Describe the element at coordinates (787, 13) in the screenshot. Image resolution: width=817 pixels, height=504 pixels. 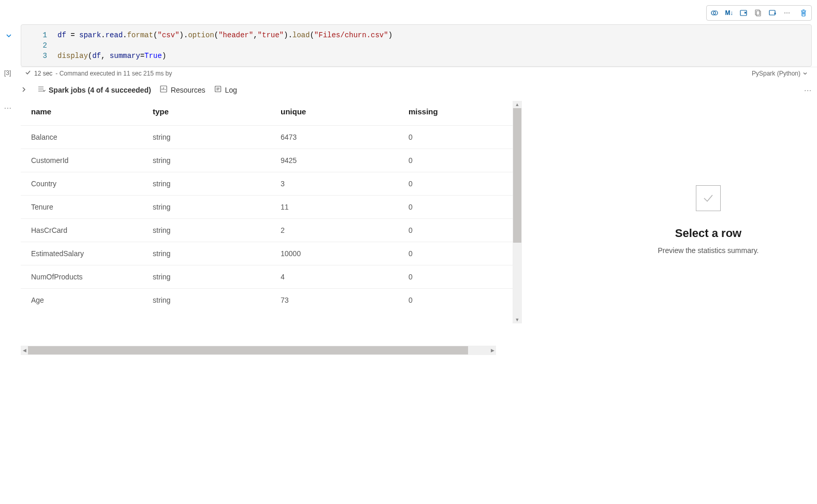
I see `more-actions-button` at that location.